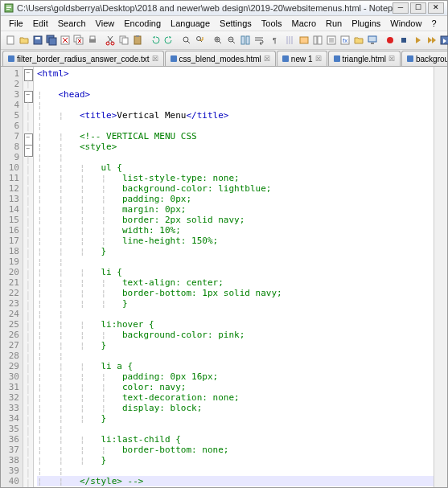  Describe the element at coordinates (235, 178) in the screenshot. I see `code-line: ¦ ¦ ¦ ¦ list-style-type: none;` at that location.